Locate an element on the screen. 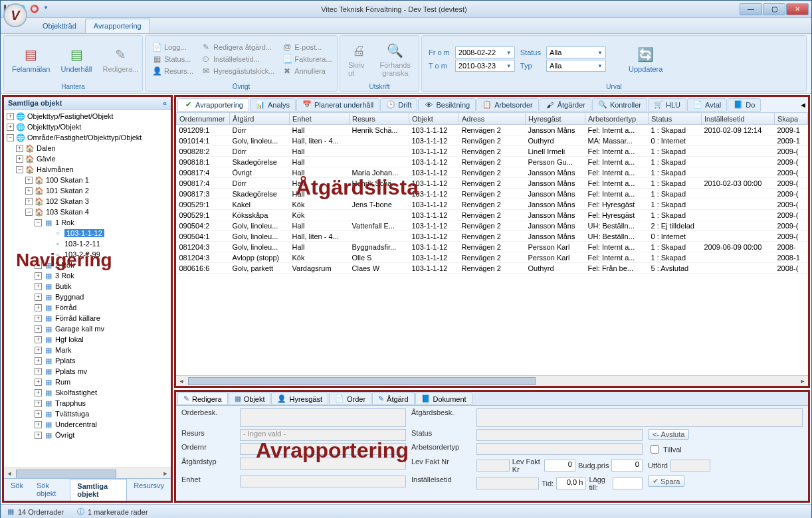  fakturera-button: 📃Fakturera... is located at coordinates (307, 59).